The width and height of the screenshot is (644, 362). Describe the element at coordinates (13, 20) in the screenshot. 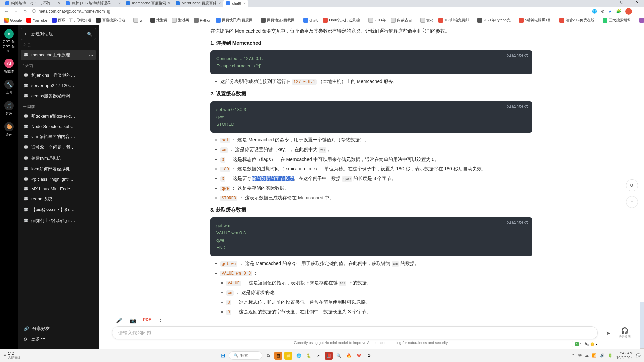

I see `bookmark-item: Google` at that location.